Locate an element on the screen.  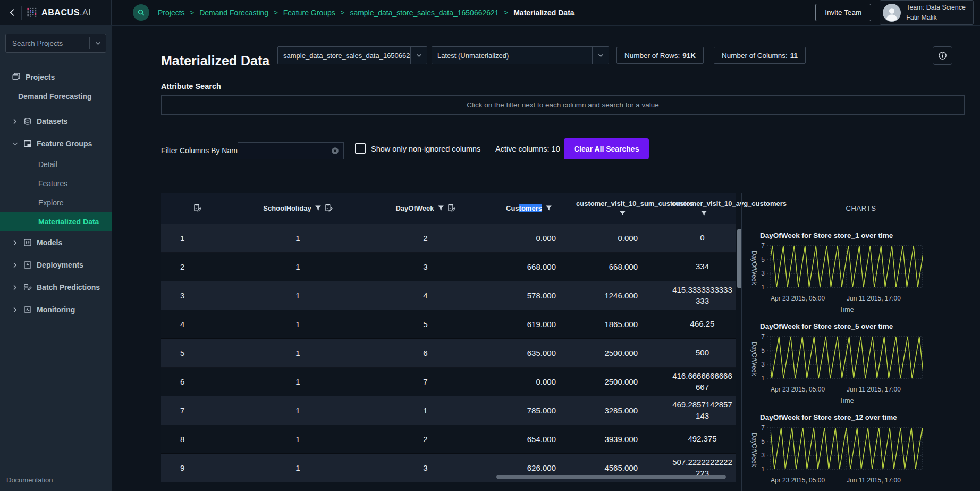
sidebar-item-projects: Projects is located at coordinates (56, 77).